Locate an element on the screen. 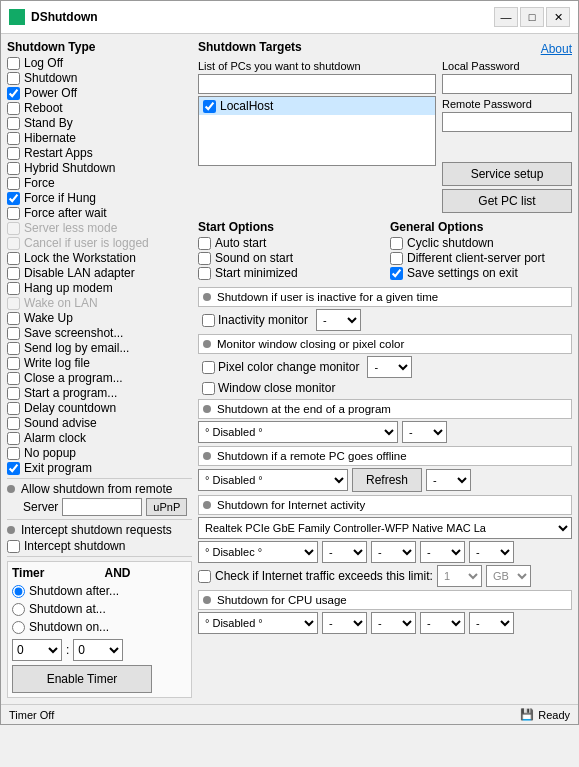 The height and width of the screenshot is (767, 579). lock_workstation-checkbox is located at coordinates (14, 258).